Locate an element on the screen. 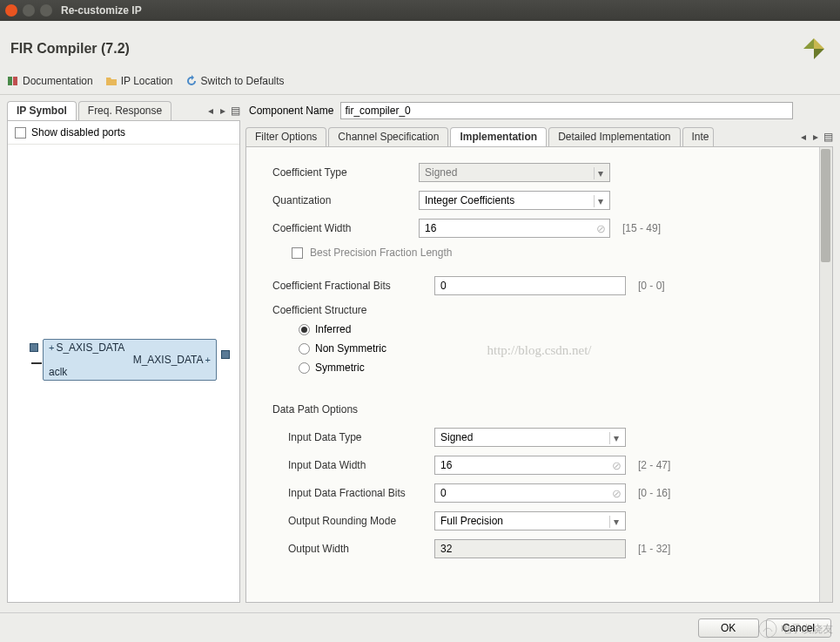 The width and height of the screenshot is (840, 642). port-icon is located at coordinates (225, 355).